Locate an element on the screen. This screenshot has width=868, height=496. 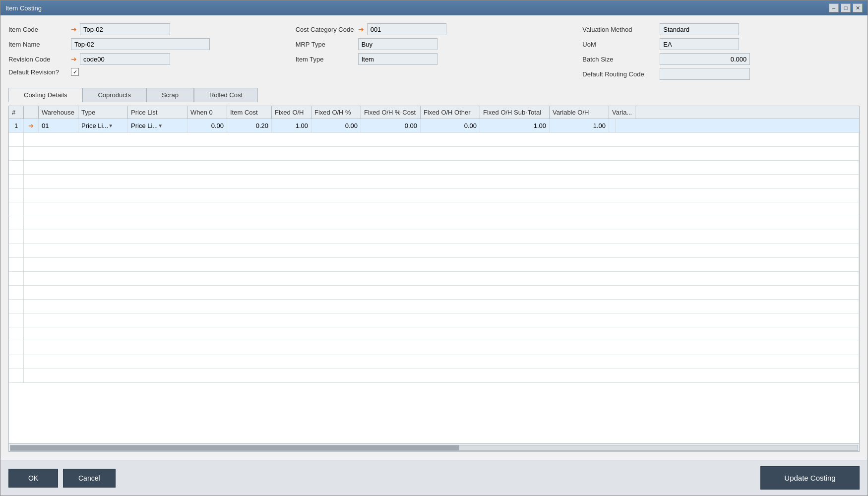
item-code-input is located at coordinates (125, 29).